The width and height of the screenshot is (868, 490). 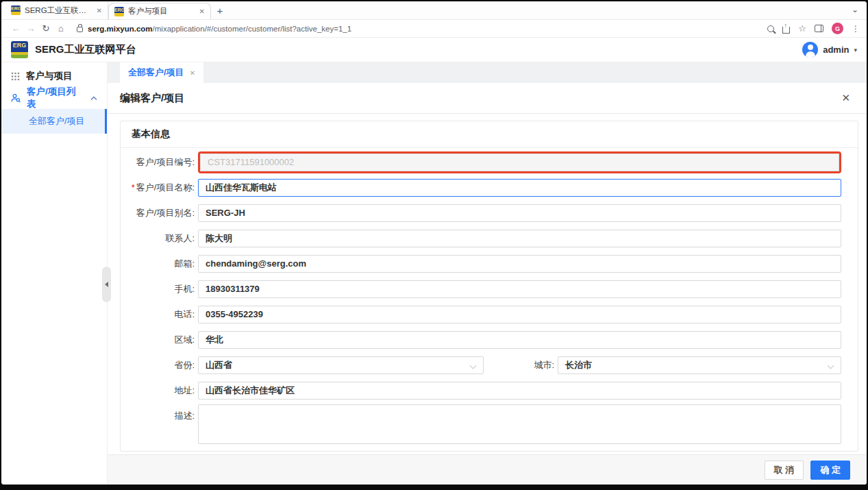 I want to click on required-mark: *, so click(x=133, y=188).